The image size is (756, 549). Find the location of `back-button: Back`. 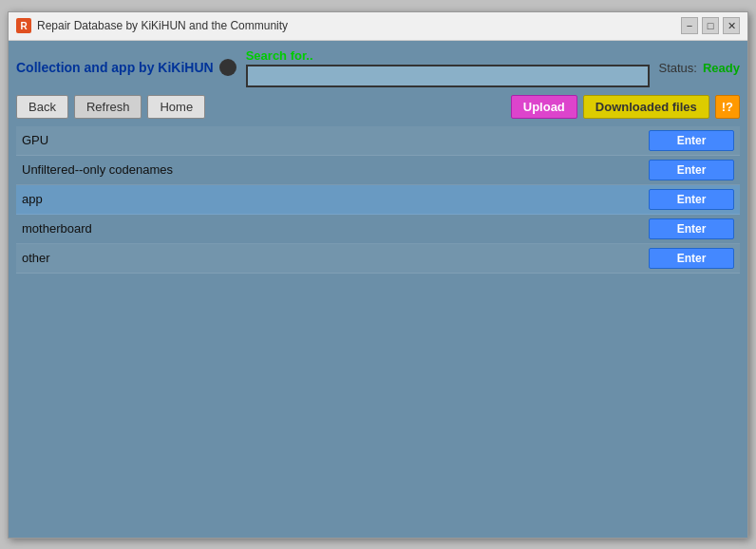

back-button: Back is located at coordinates (42, 106).